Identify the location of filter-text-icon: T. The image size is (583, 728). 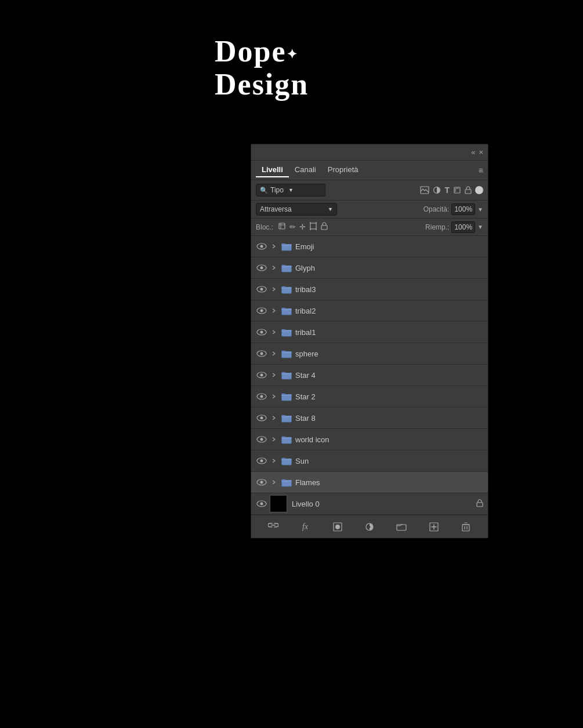
(447, 190).